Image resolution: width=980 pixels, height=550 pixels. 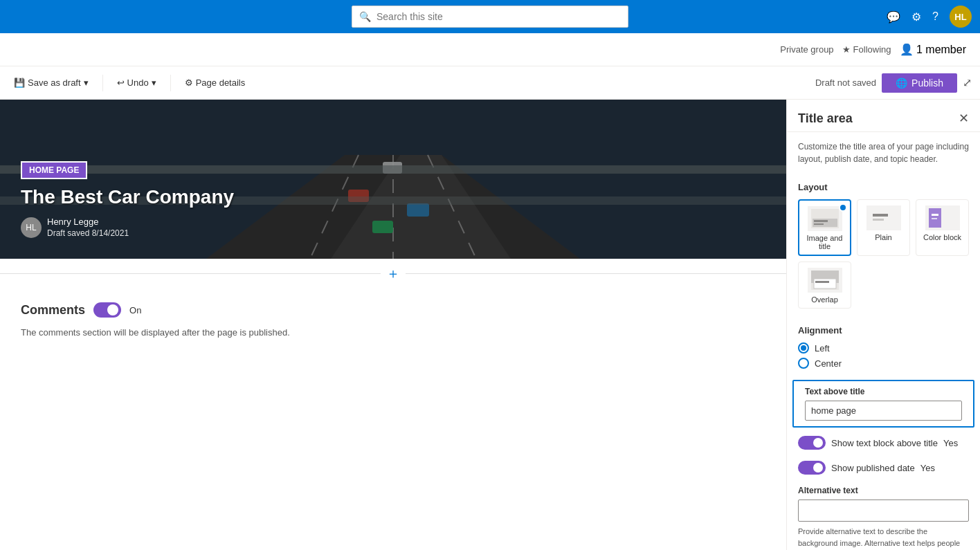 What do you see at coordinates (941, 50) in the screenshot?
I see `member-label: 1 member` at bounding box center [941, 50].